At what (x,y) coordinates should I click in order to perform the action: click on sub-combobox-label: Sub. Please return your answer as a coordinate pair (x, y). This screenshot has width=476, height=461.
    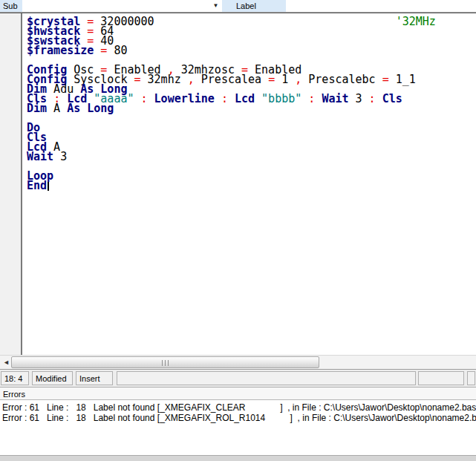
    Looking at the image, I should click on (10, 6).